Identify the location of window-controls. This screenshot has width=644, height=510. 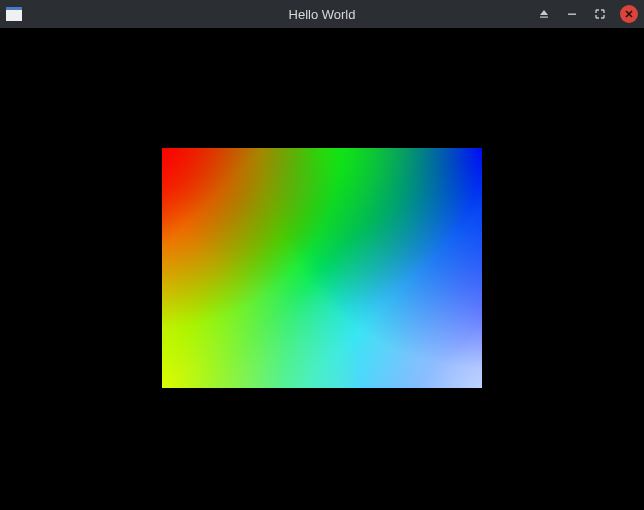
(587, 14).